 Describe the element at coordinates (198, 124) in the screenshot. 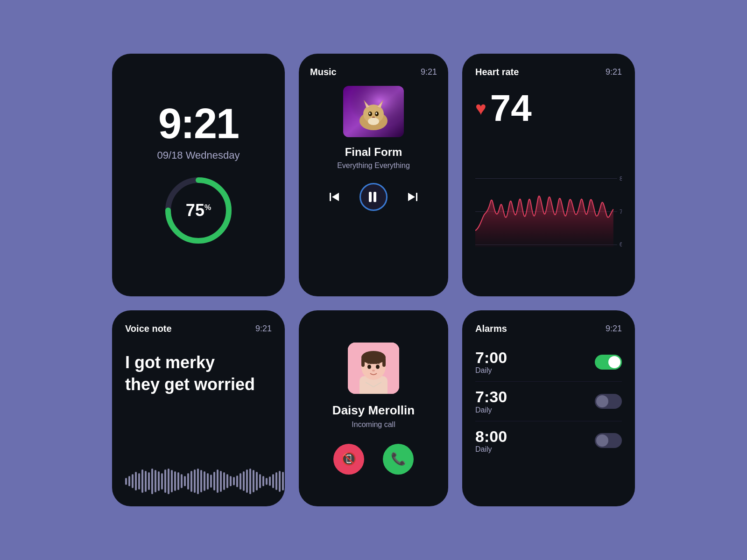

I see `clock-time: 9:21` at that location.